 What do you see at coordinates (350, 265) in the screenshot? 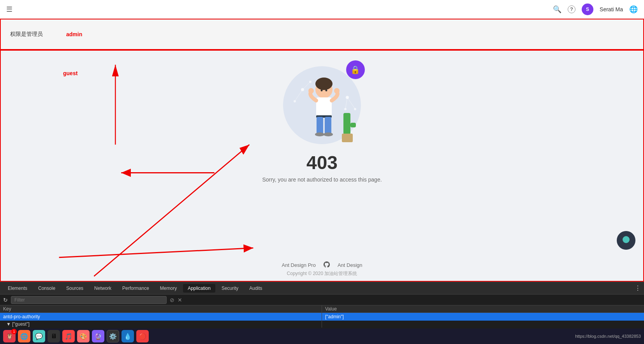
I see `footer-antdesign-link: Ant Design` at bounding box center [350, 265].